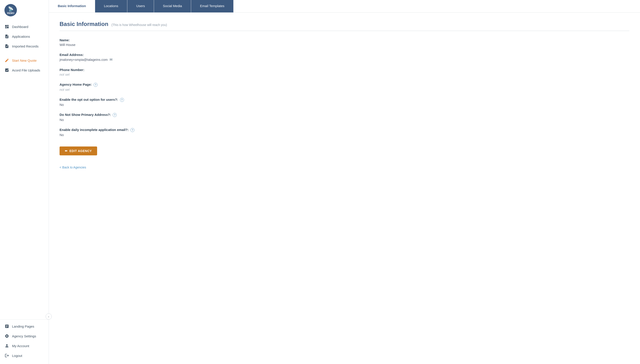 The height and width of the screenshot is (364, 640). I want to click on tab-social-media: Social Media, so click(173, 6).